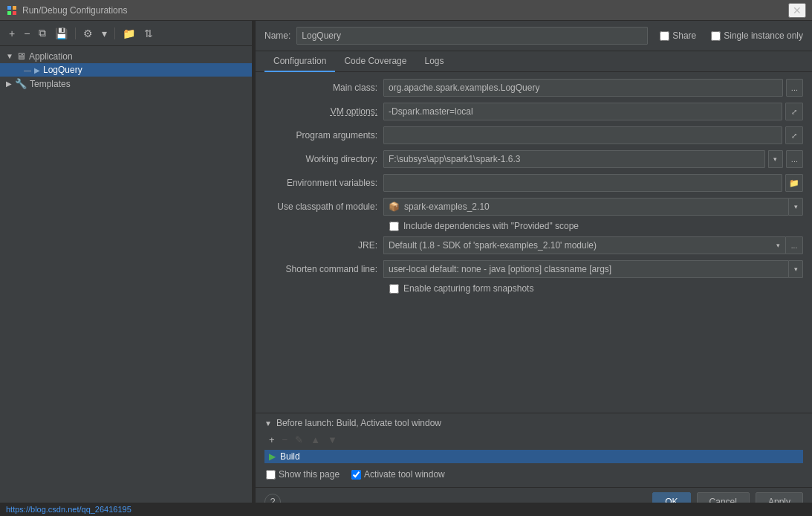  Describe the element at coordinates (491, 226) in the screenshot. I see `include-dependencies-label: Include dependencies with "Provided" sco…` at that location.